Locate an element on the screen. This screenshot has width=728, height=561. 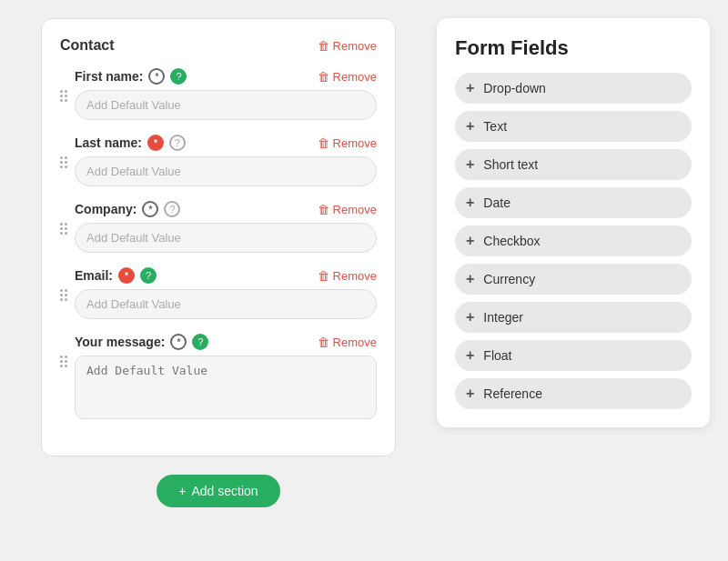
field-content: Company:*?🗑 RemoveAdd Default Value is located at coordinates (226, 227).